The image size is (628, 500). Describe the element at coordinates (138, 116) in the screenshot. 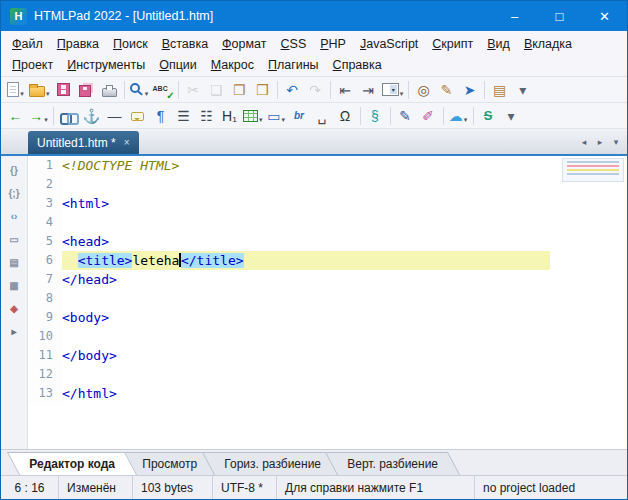

I see `insert-comment-button` at that location.